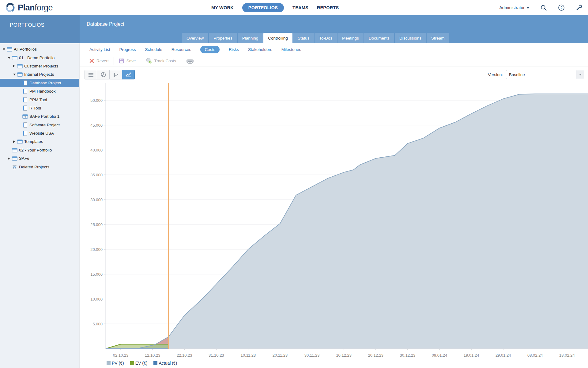 The image size is (588, 368). What do you see at coordinates (300, 8) in the screenshot?
I see `nav-item-teams: TEAMS` at bounding box center [300, 8].